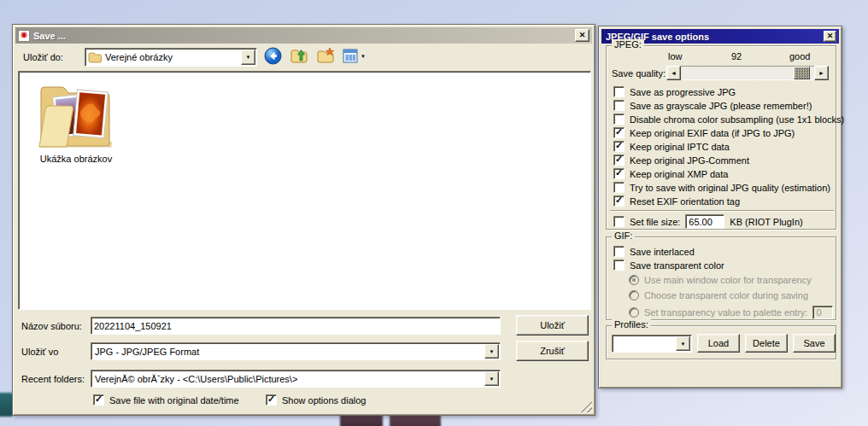 The height and width of the screenshot is (426, 868). Describe the element at coordinates (350, 56) in the screenshot. I see `view-grid-icon` at that location.